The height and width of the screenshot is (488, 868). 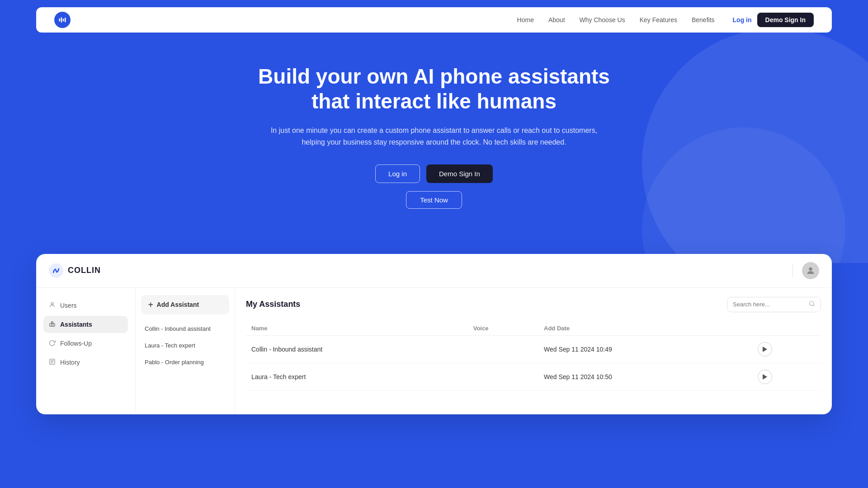 What do you see at coordinates (434, 200) in the screenshot?
I see `hero-test-now-button: Test Now` at bounding box center [434, 200].